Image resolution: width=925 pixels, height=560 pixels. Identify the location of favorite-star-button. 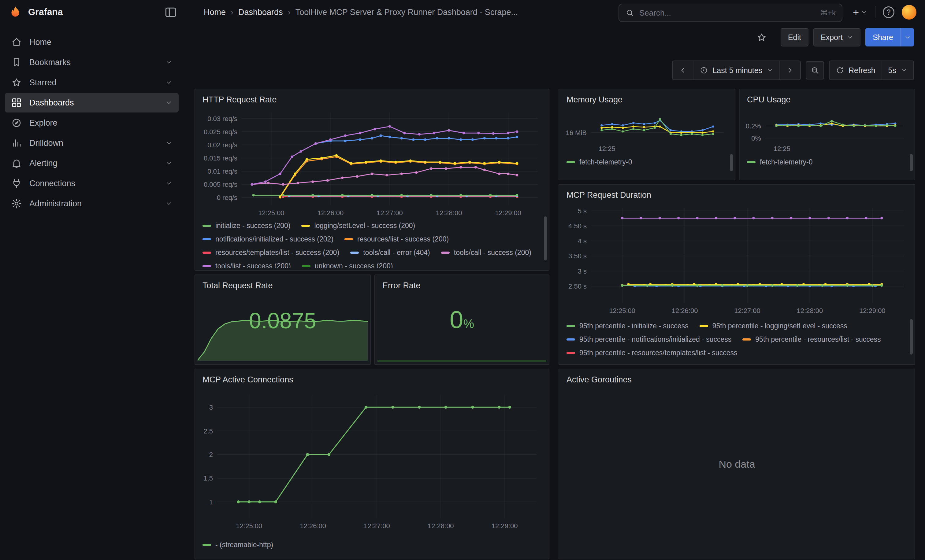
(761, 38).